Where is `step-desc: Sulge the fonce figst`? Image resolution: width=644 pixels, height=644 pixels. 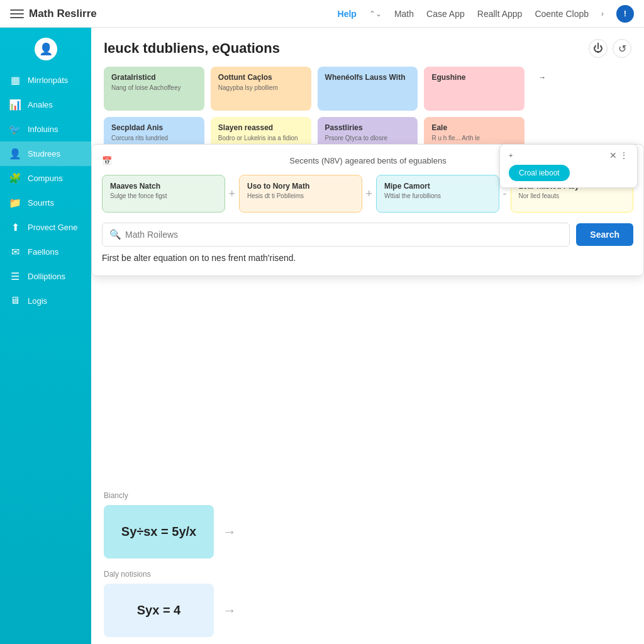
step-desc: Sulge the fonce figst is located at coordinates (164, 196).